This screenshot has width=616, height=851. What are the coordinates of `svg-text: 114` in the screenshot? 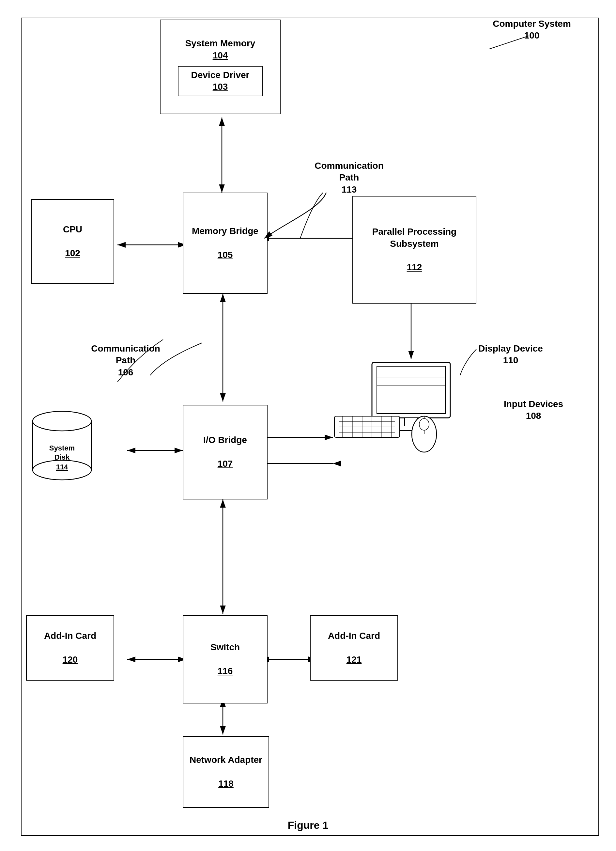 It's located at (62, 467).